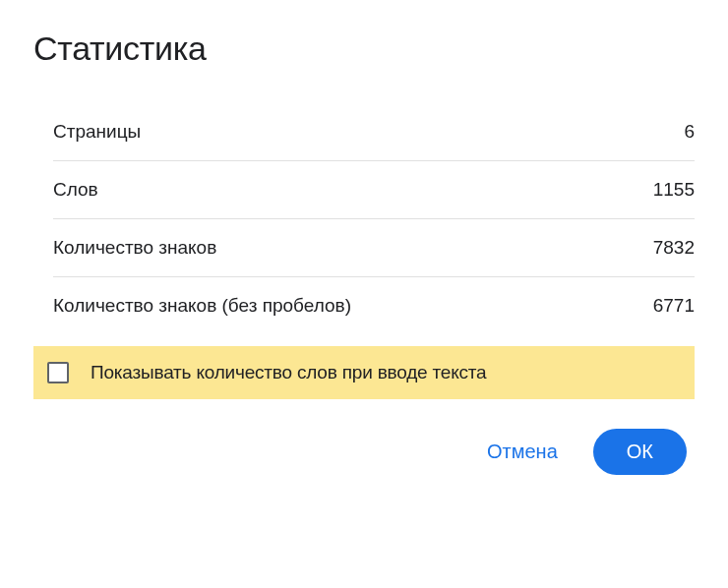  Describe the element at coordinates (674, 306) in the screenshot. I see `stat-value: 6771` at that location.